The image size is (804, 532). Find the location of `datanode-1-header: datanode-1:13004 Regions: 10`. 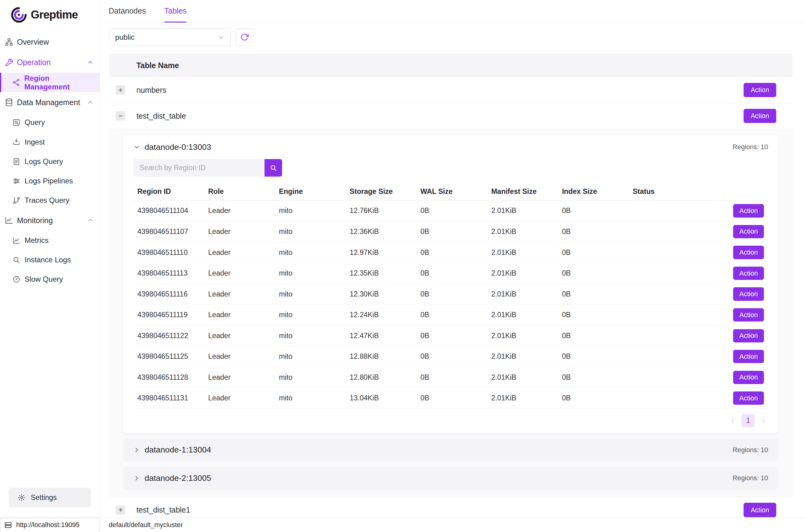

datanode-1-header: datanode-1:13004 Regions: 10 is located at coordinates (451, 450).